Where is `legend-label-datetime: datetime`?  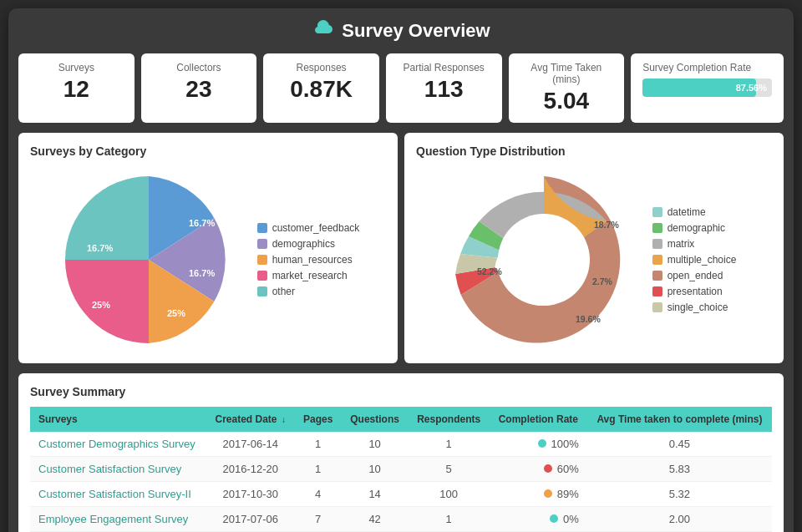
legend-label-datetime: datetime is located at coordinates (687, 212).